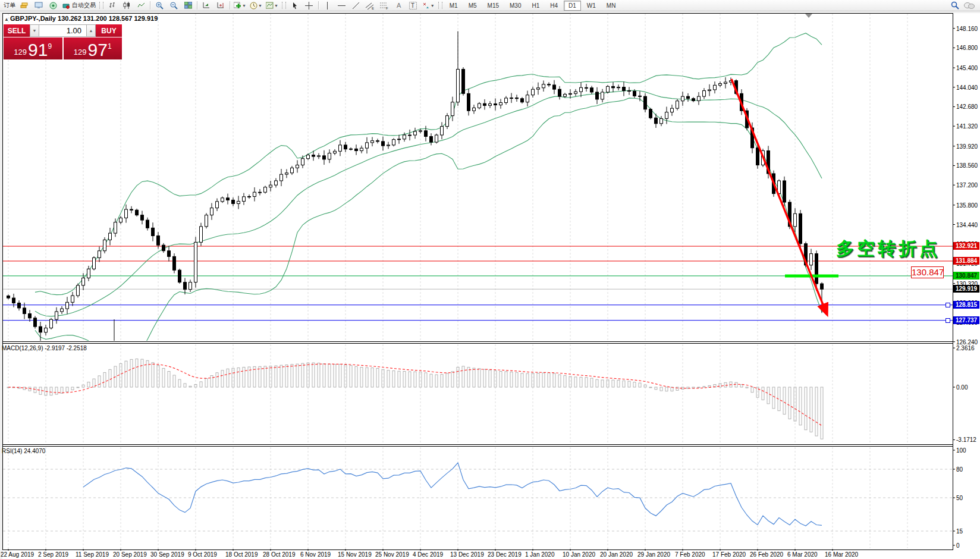 The image size is (980, 559). I want to click on rsi-tick-label: 50, so click(960, 498).